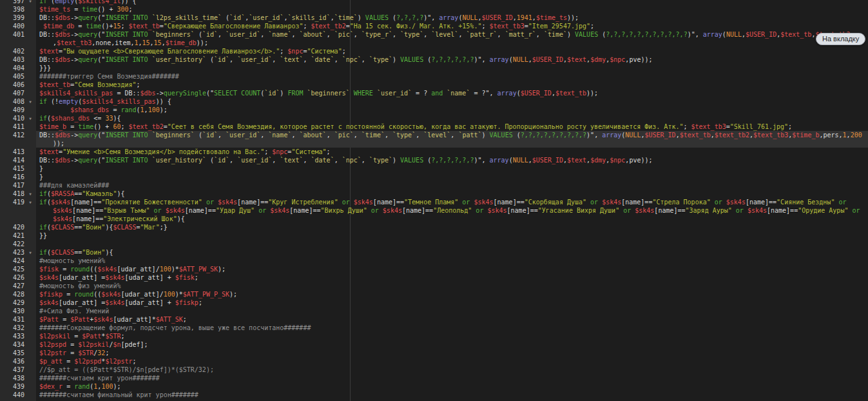 The width and height of the screenshot is (868, 401). What do you see at coordinates (18, 110) in the screenshot?
I see `line-number: 409` at bounding box center [18, 110].